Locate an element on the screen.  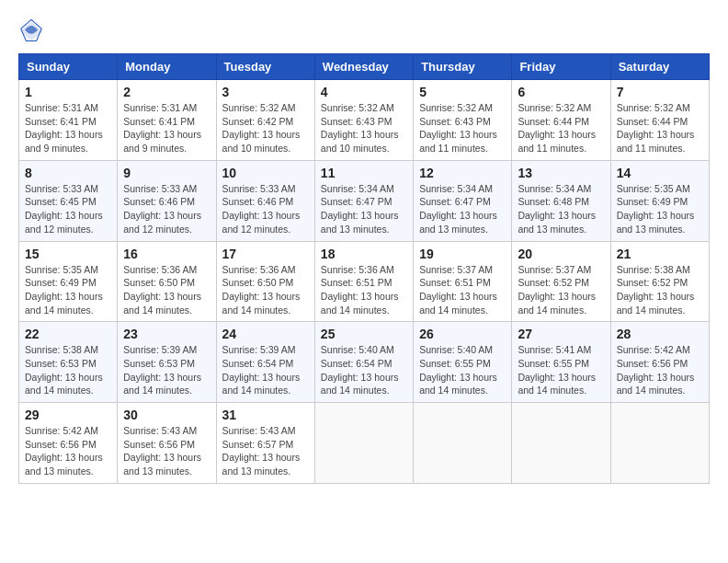
day-number: 29 is located at coordinates (68, 415).